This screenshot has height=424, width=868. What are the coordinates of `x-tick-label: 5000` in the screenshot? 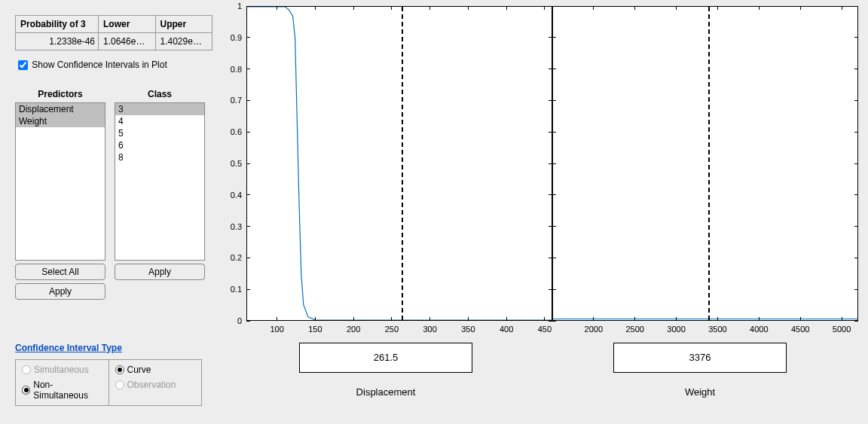 It's located at (842, 329).